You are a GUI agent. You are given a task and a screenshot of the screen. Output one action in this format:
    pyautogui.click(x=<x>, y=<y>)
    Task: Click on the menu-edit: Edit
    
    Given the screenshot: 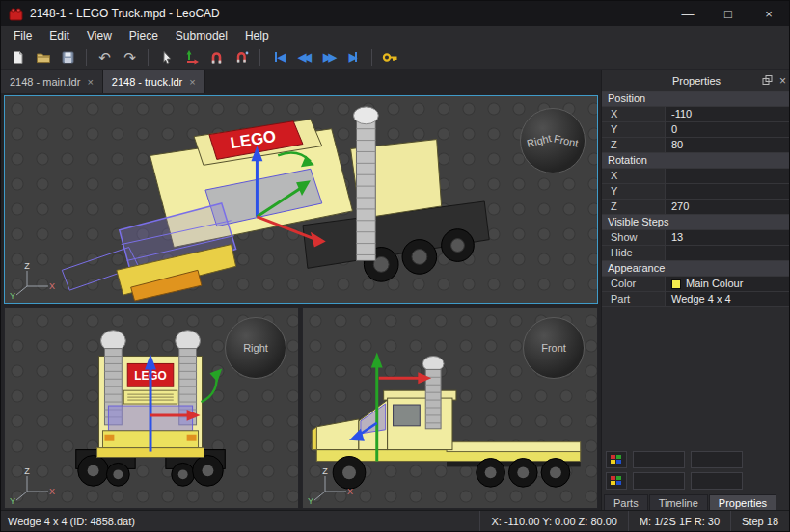 What is the action you would take?
    pyautogui.click(x=60, y=36)
    